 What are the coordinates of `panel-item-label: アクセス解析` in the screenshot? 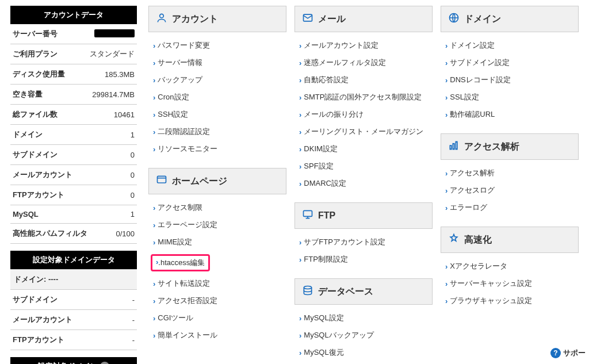 It's located at (472, 173).